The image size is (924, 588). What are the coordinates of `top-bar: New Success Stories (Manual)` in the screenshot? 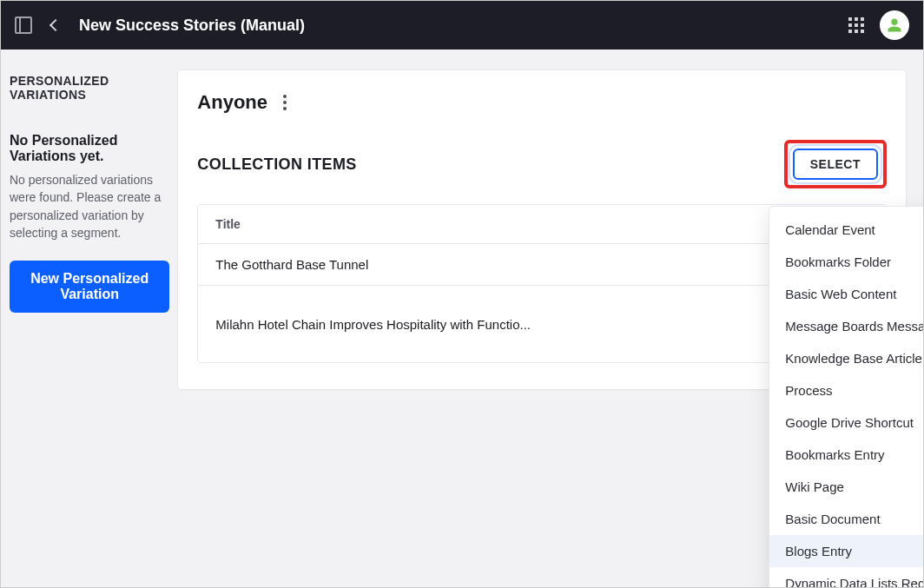 It's located at (462, 25).